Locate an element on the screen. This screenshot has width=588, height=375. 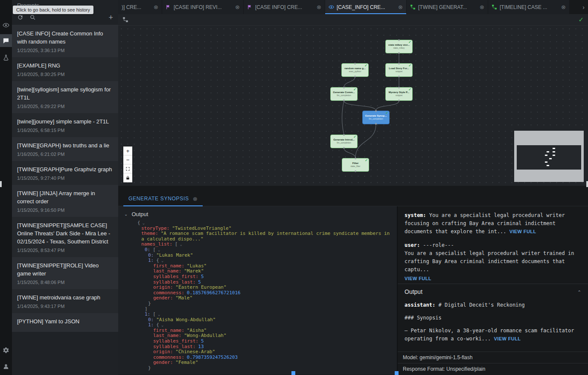
flag-icon is located at coordinates (168, 7).